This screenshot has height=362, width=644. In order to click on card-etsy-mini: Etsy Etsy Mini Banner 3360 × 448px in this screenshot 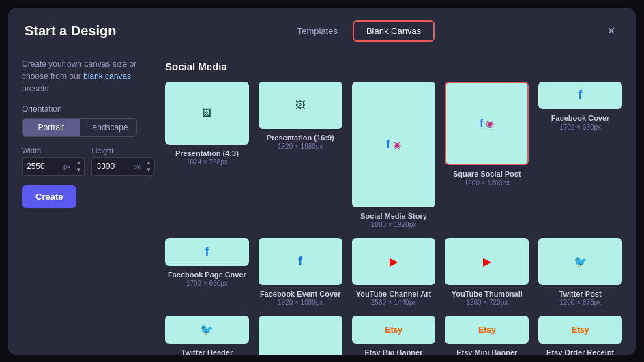, I will do `click(487, 335)`.